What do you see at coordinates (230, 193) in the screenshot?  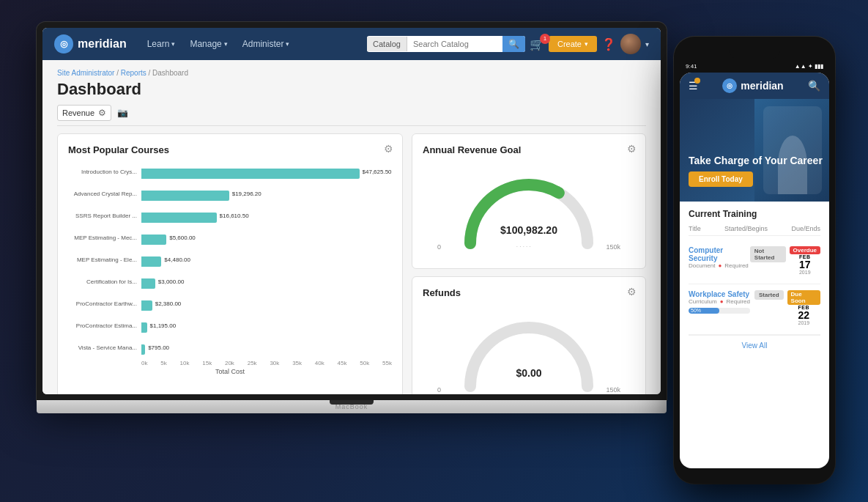 I see `bar-row: Advanced Crystal Rep...$19,296.20` at bounding box center [230, 193].